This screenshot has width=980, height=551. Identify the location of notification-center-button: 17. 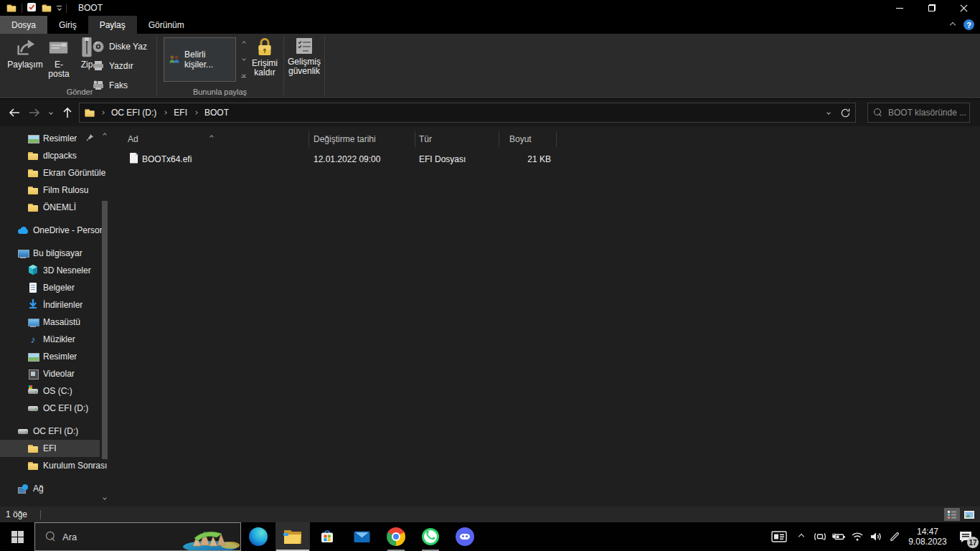
(966, 537).